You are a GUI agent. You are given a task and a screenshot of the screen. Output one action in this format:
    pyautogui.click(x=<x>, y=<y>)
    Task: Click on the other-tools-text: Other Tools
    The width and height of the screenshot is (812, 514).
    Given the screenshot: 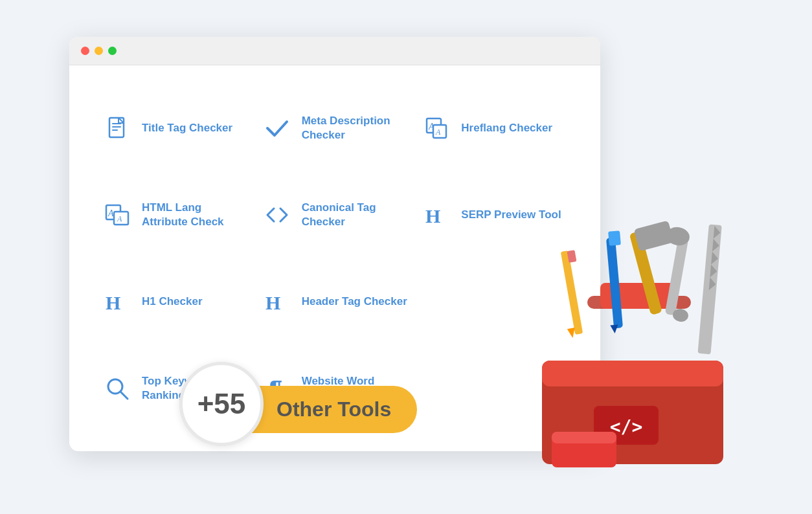 What is the action you would take?
    pyautogui.click(x=334, y=409)
    